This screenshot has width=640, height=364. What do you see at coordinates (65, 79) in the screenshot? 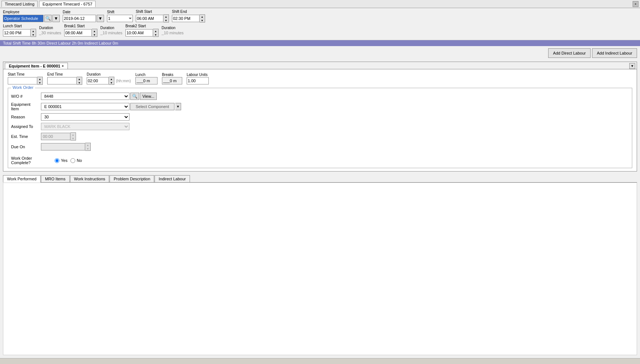
I see `end-time-group: End Time ▲ ▼` at bounding box center [65, 79].